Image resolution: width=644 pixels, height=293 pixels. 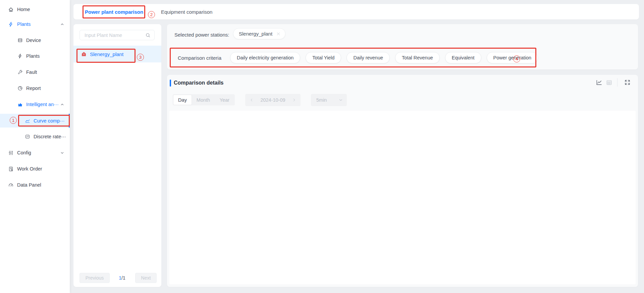 What do you see at coordinates (265, 58) in the screenshot?
I see `criteria-chip-daily-electricity-generation: Daily electricity generation` at bounding box center [265, 58].